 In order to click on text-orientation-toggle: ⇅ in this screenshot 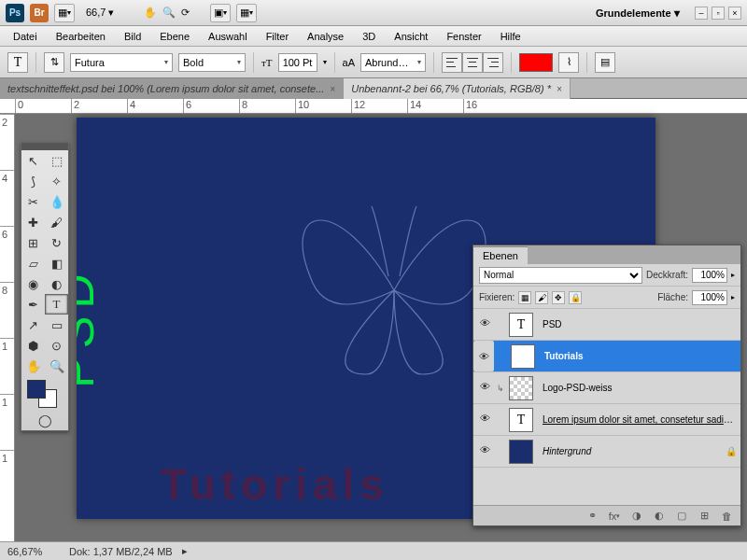, I will do `click(54, 63)`.